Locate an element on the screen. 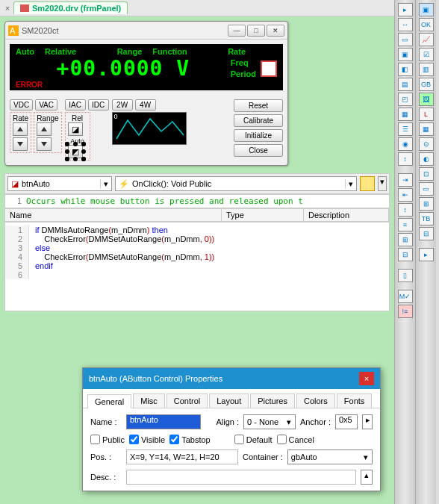  cancel-checkbox: Cancel is located at coordinates (296, 439).